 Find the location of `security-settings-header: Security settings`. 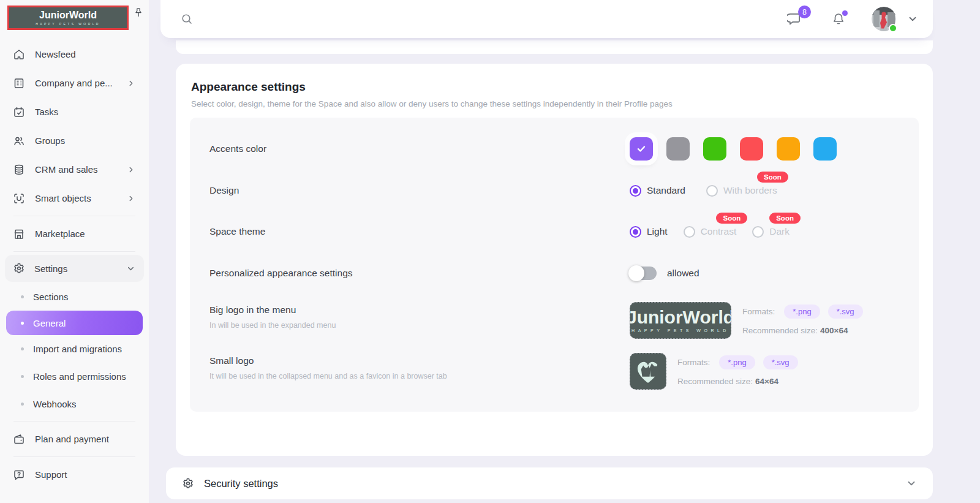

security-settings-header: Security settings is located at coordinates (549, 483).